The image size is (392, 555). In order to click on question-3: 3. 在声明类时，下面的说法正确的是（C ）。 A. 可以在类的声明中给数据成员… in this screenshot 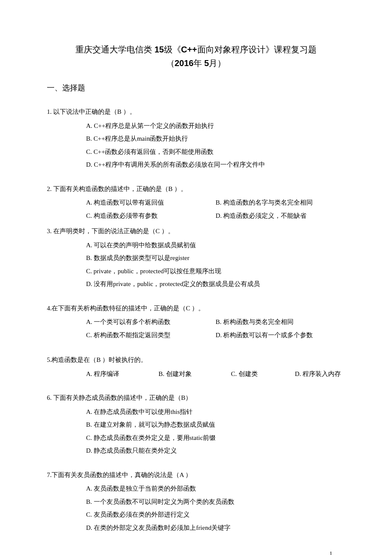, I will do `click(196, 257)`.